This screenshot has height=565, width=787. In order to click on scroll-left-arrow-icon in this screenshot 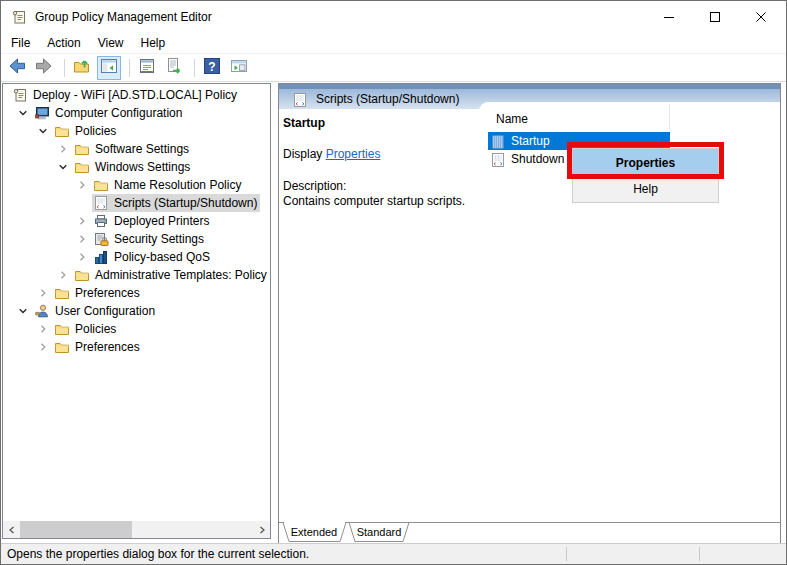, I will do `click(12, 530)`.